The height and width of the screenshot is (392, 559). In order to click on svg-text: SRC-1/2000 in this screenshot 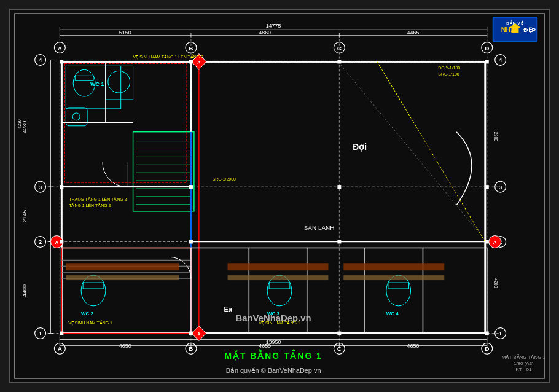, I will do `click(224, 179)`.